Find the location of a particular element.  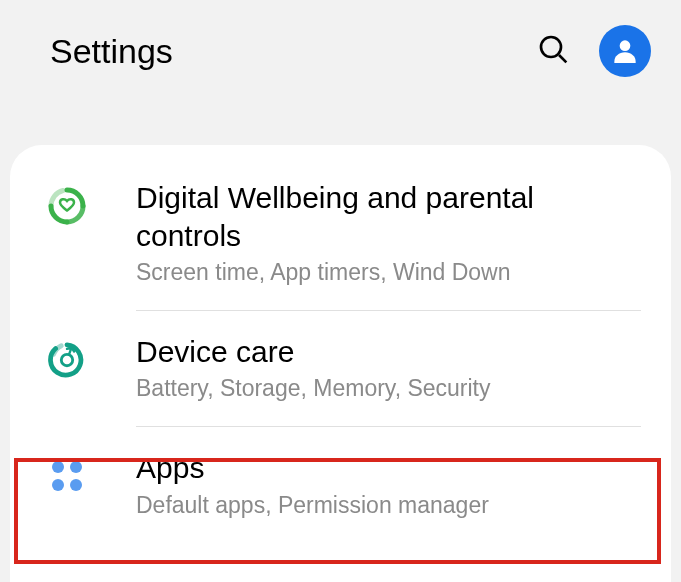

wellbeing-icon is located at coordinates (67, 206).